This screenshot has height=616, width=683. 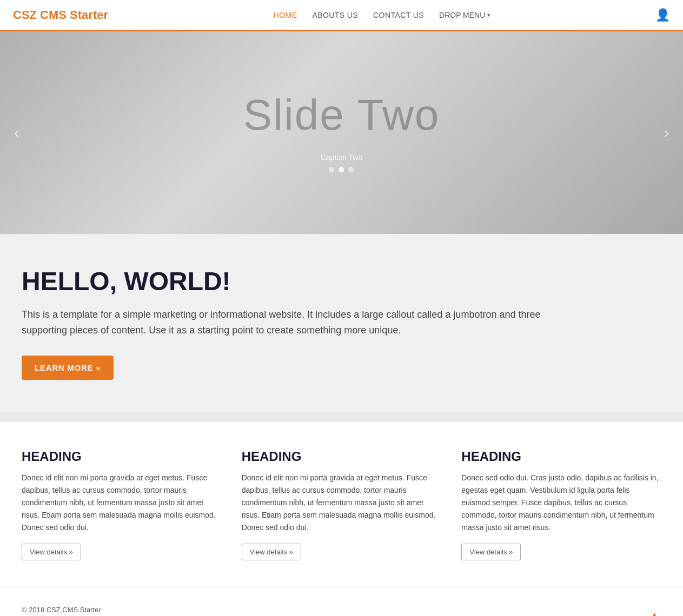 I want to click on slider-prev-button: ‹, so click(x=16, y=133).